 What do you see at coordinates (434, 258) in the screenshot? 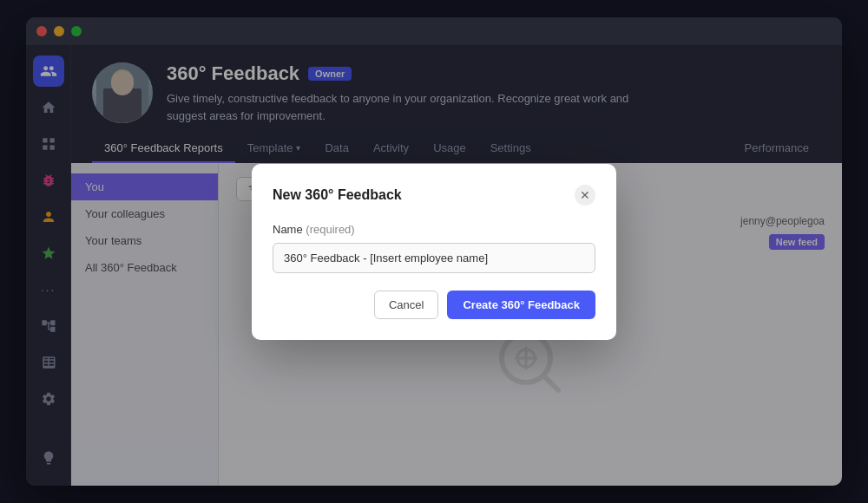
I see `modal-name-input` at bounding box center [434, 258].